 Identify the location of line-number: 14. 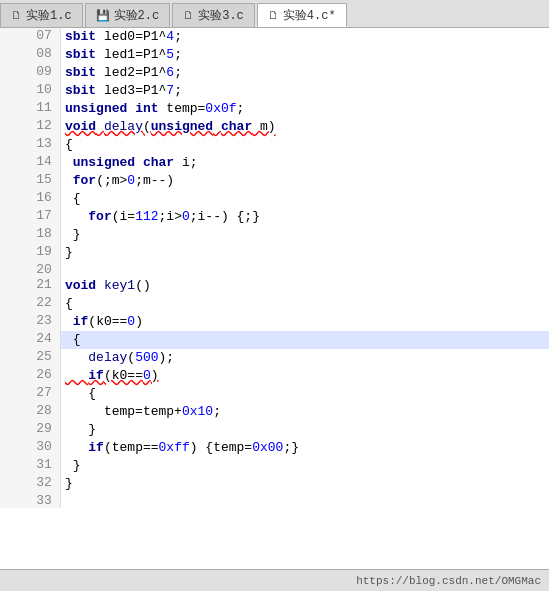
(30, 163).